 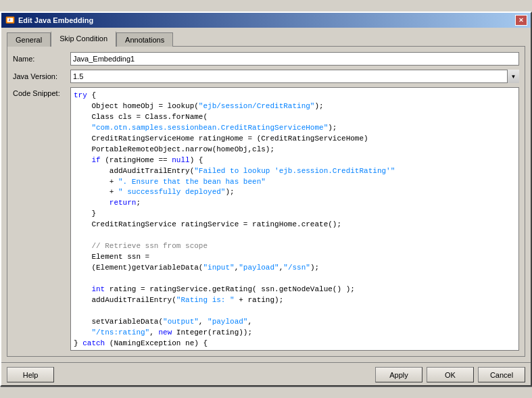 What do you see at coordinates (145, 39) in the screenshot?
I see `tab-annotations: Annotations` at bounding box center [145, 39].